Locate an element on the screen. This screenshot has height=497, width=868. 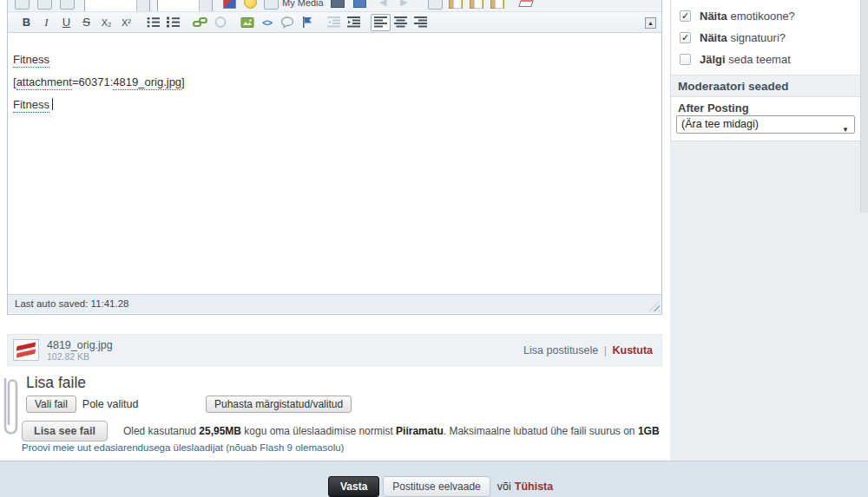
redo-icon: ▶ is located at coordinates (404, 3).